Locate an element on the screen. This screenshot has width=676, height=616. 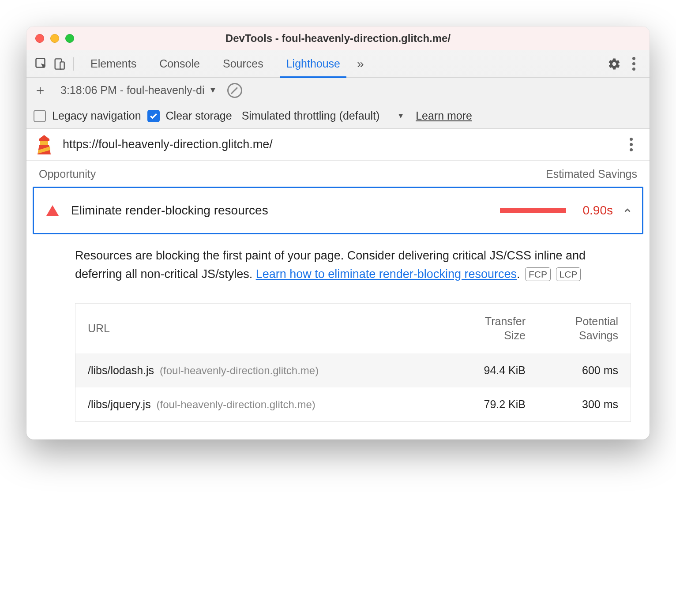
learn-more-link: Learn more is located at coordinates (444, 116).